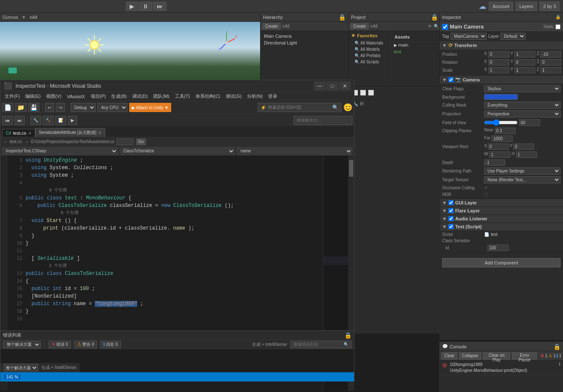 The image size is (563, 392). Describe the element at coordinates (522, 105) in the screenshot. I see `culling-mask-dropdown: Everything` at that location.